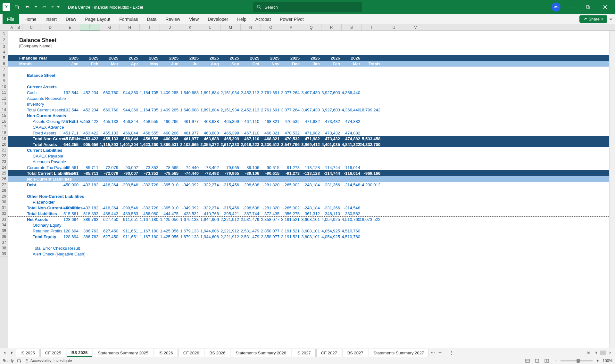  I want to click on row-head-32: 32, so click(4, 214).